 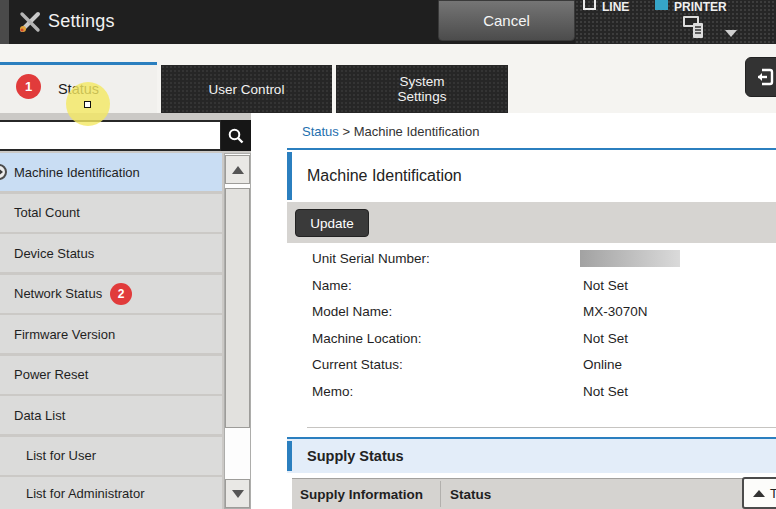 What do you see at coordinates (82, 22) in the screenshot?
I see `app-title: Settings` at bounding box center [82, 22].